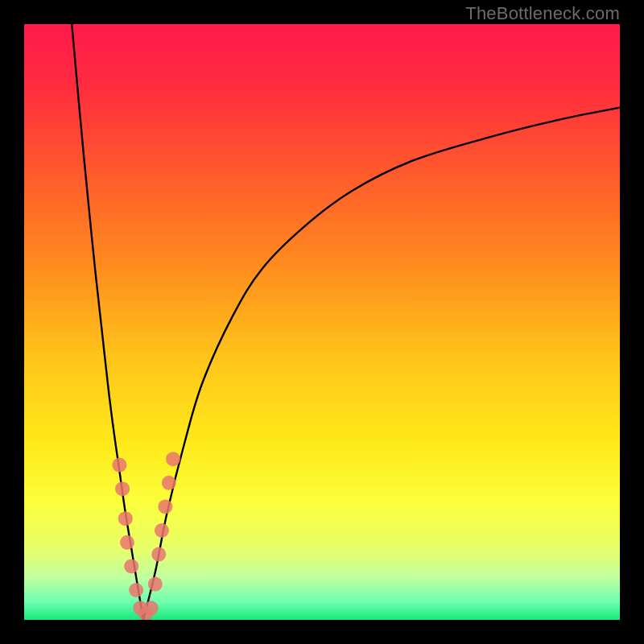 This screenshot has height=644, width=644. Describe the element at coordinates (108, 322) in the screenshot. I see `curve-left-branch` at that location.